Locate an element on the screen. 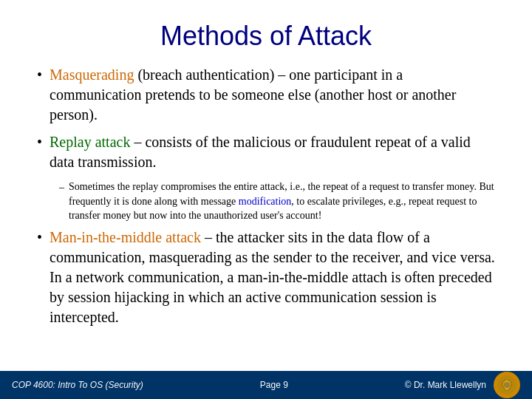 The width and height of the screenshot is (532, 399). highlight-modification: modification is located at coordinates (265, 201).